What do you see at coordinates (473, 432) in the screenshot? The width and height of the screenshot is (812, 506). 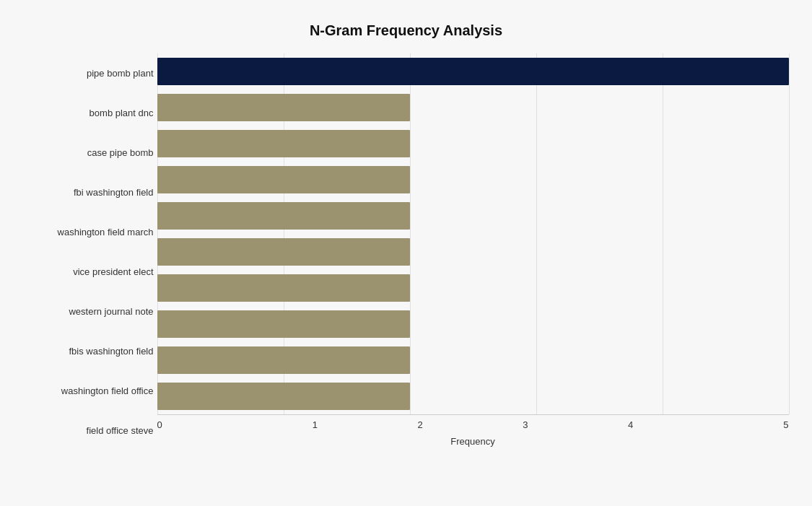 I see `x-axis: 012345 Frequency` at bounding box center [473, 432].